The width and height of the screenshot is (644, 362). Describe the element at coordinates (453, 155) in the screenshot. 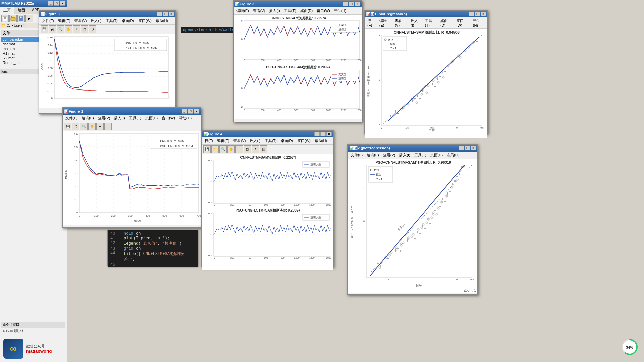

I see `frp-layout: 布局(H)` at that location.